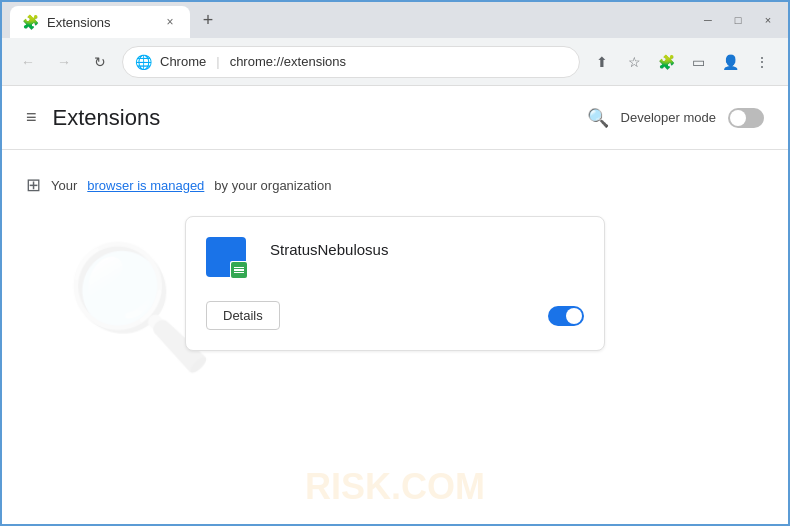  Describe the element at coordinates (682, 62) in the screenshot. I see `toolbar-icons: ⬆ ☆ 🧩 ▭ 👤 ⋮` at that location.